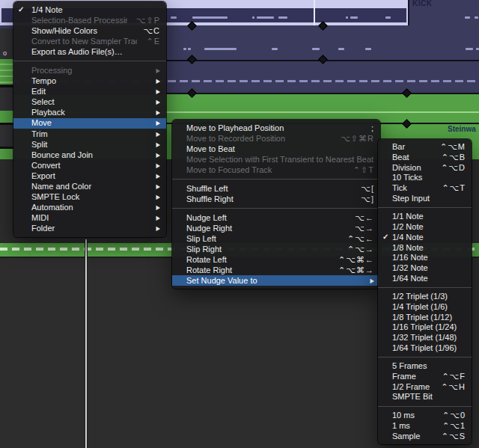 This screenshot has width=479, height=448. What do you see at coordinates (276, 249) in the screenshot?
I see `menu-item-slip-right: Slip Right⌃⌥→` at bounding box center [276, 249].